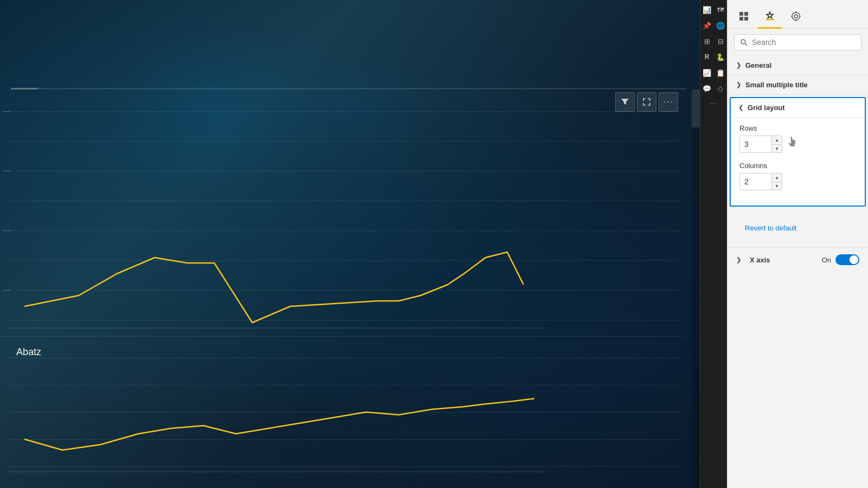 The height and width of the screenshot is (488, 868). I want to click on chevron-small-multiple: ❯, so click(739, 85).